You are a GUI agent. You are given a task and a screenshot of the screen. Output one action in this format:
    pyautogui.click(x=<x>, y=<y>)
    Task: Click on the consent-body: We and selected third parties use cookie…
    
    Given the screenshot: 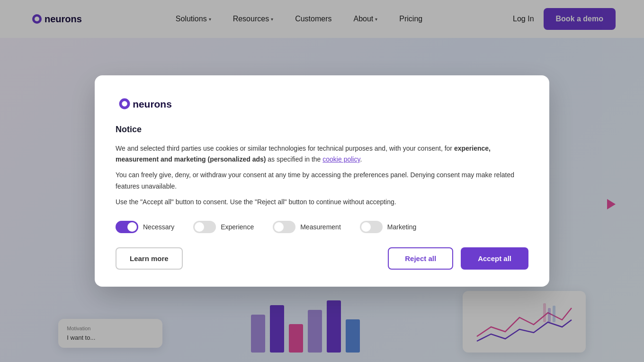 What is the action you would take?
    pyautogui.click(x=322, y=175)
    